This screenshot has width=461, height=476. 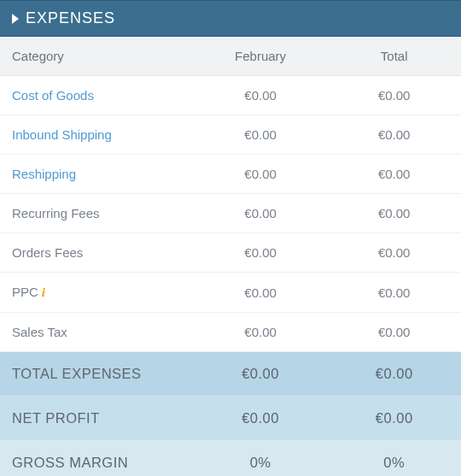 What do you see at coordinates (97, 374) in the screenshot?
I see `summary-label: TOTAL EXPENSES` at bounding box center [97, 374].